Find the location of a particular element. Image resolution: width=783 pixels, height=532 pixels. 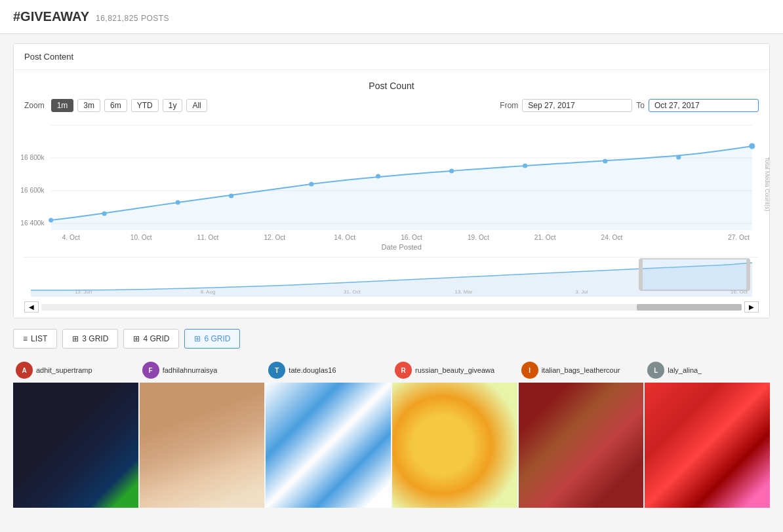

username: italian_bags_leathercour is located at coordinates (581, 370).